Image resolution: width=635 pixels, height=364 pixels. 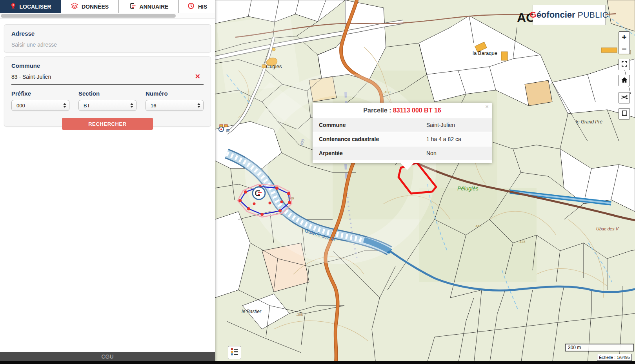 I want to click on label-pelugies: Pélugiès, so click(x=468, y=188).